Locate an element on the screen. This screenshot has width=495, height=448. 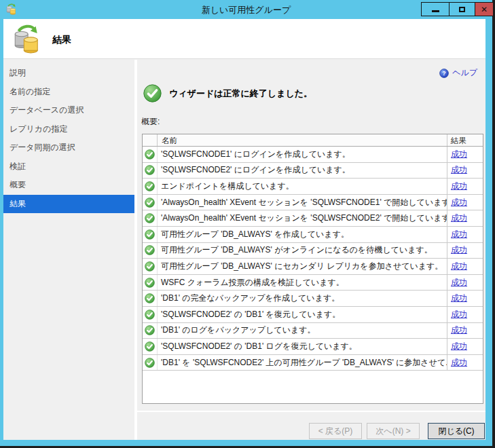
table-row: 'SQLWSFCNODE2' の 'DB1' ログを復元しています。 成功 is located at coordinates (312, 347).